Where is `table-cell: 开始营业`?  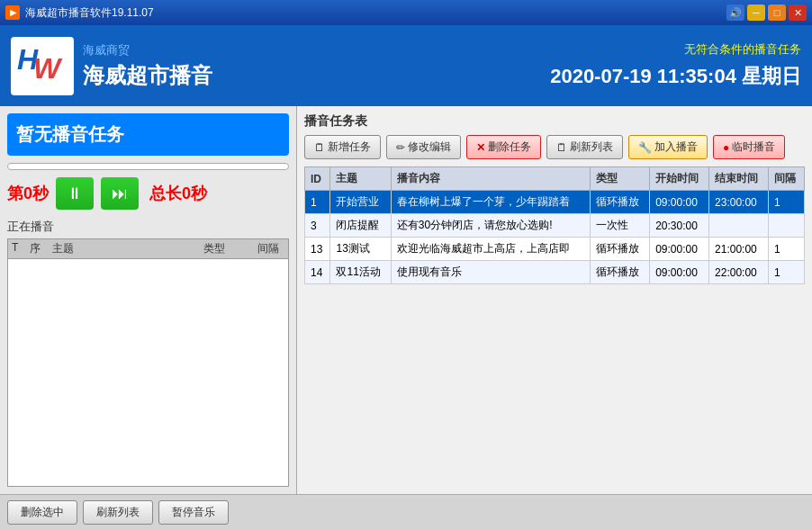 table-cell: 开始营业 is located at coordinates (360, 202).